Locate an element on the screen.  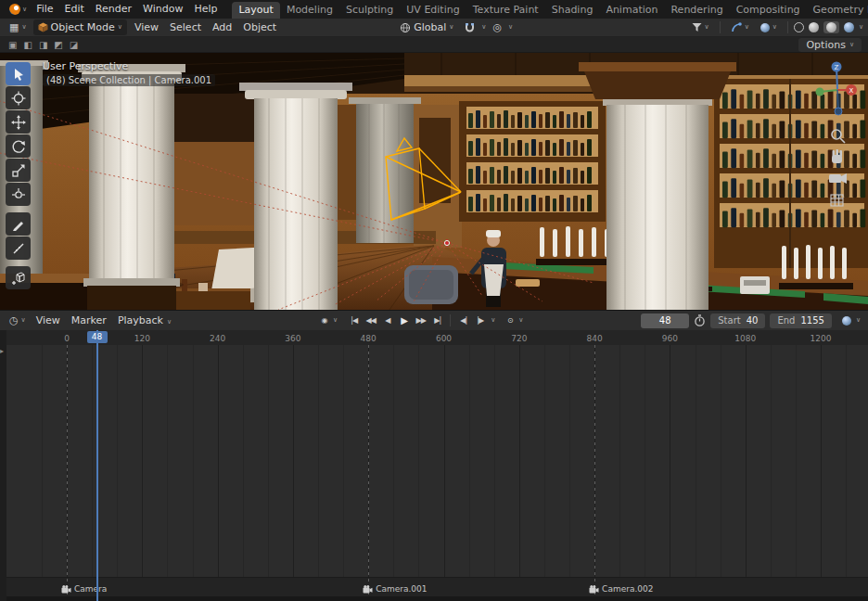
playhead: 48 is located at coordinates (97, 466).